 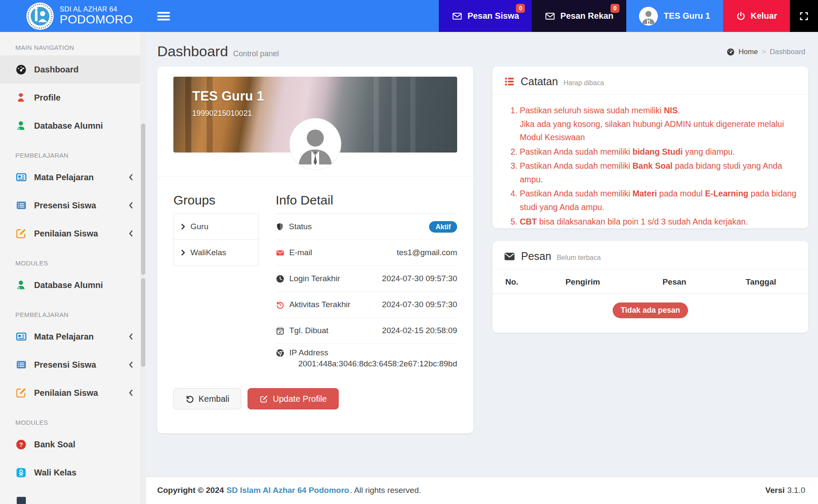 What do you see at coordinates (650, 81) in the screenshot?
I see `notes-card-header: Catatan Harap dibaca` at bounding box center [650, 81].